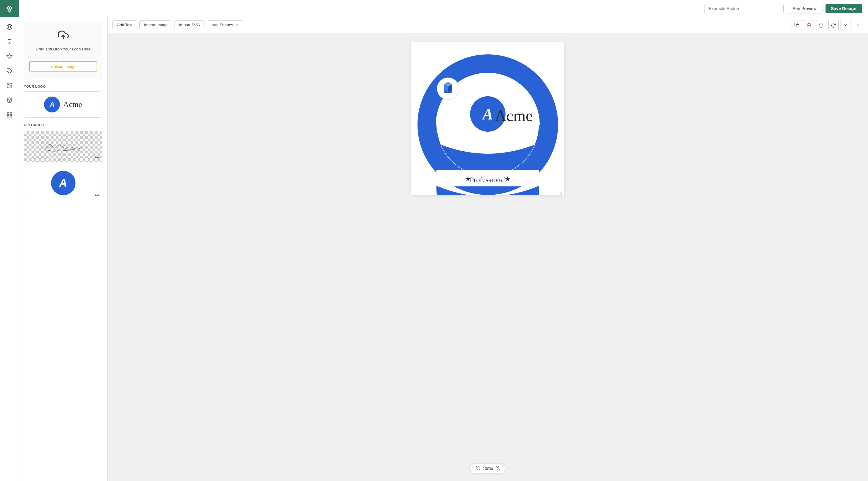 The height and width of the screenshot is (481, 868). What do you see at coordinates (858, 25) in the screenshot?
I see `move-up-button` at bounding box center [858, 25].